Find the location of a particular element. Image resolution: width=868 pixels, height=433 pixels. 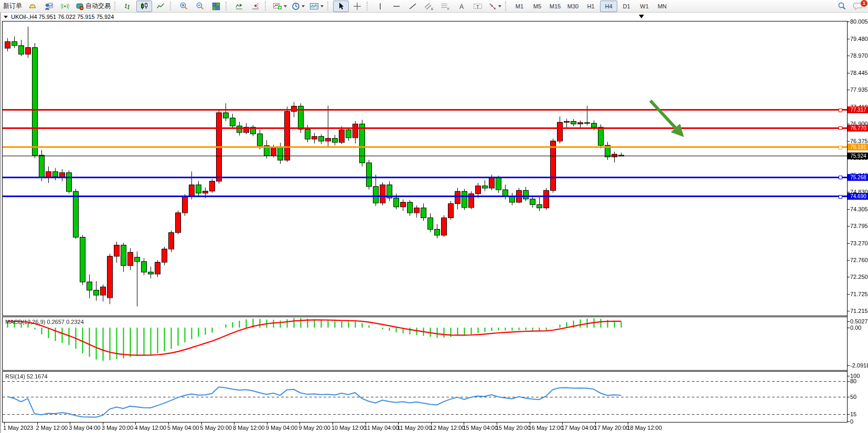

timeframe-m5: M5 is located at coordinates (537, 6).